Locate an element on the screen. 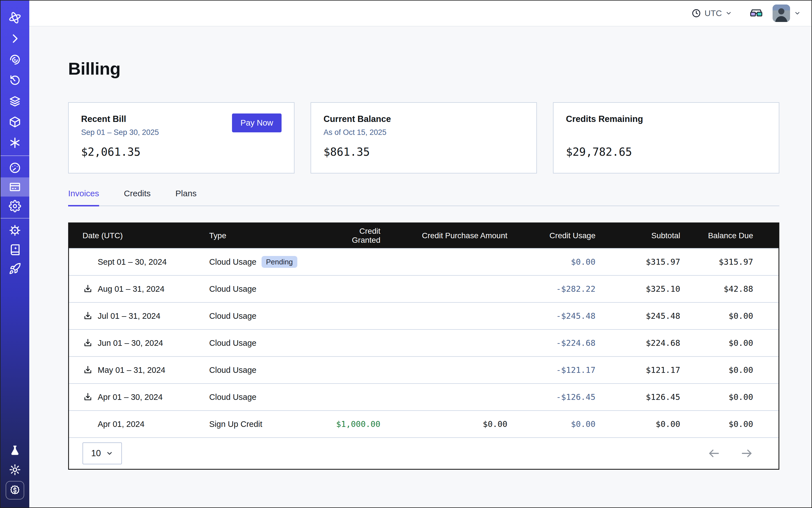  date-cell: Apr 01, 2024 is located at coordinates (146, 424).